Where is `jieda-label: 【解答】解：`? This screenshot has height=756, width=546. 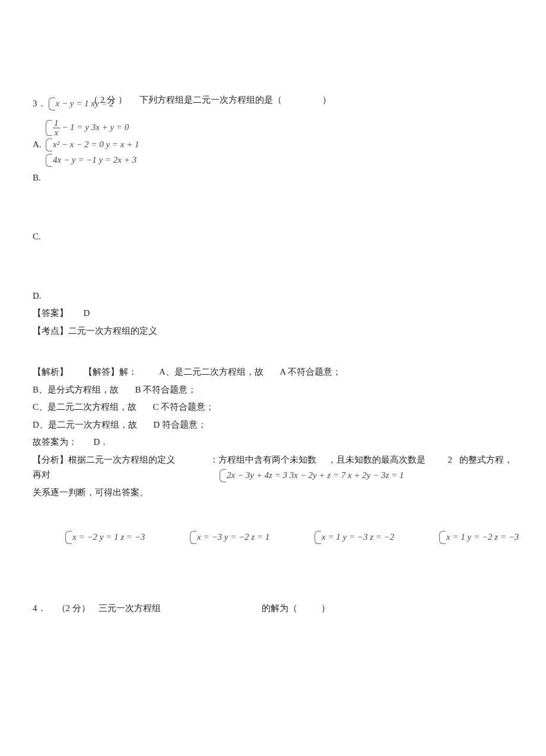
jieda-label: 【解答】解： is located at coordinates (110, 372).